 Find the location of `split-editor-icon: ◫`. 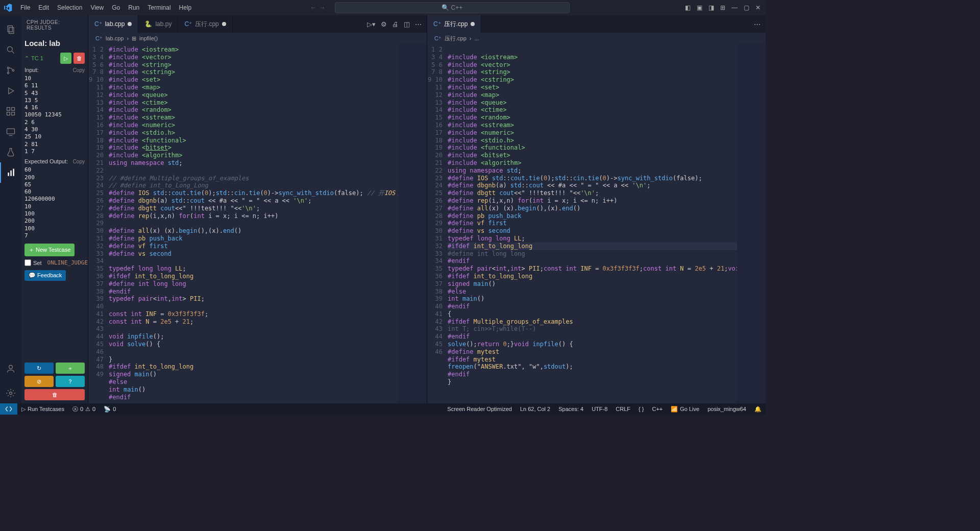

split-editor-icon: ◫ is located at coordinates (407, 25).